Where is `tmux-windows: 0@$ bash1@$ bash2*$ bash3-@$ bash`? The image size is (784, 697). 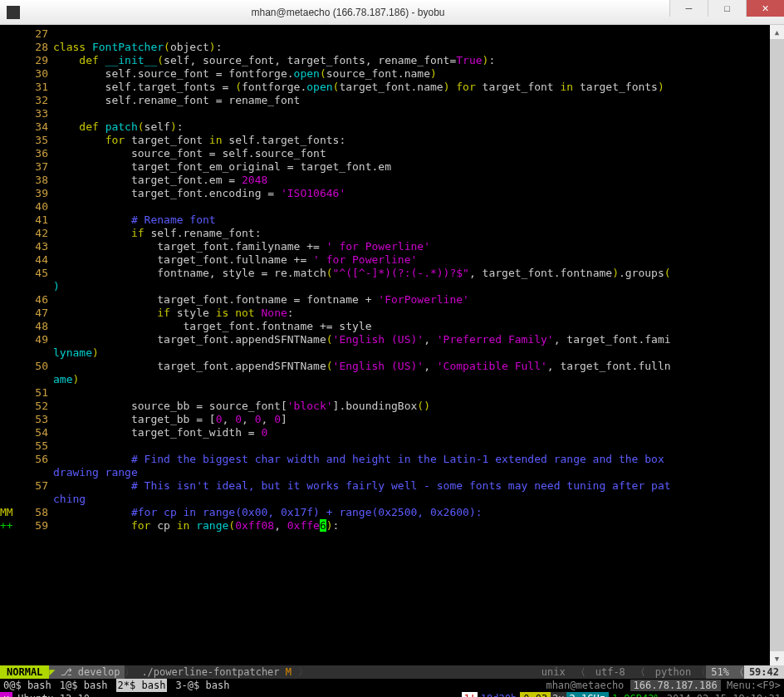 tmux-windows: 0@$ bash1@$ bash2*$ bash3-@$ bash is located at coordinates (116, 685).